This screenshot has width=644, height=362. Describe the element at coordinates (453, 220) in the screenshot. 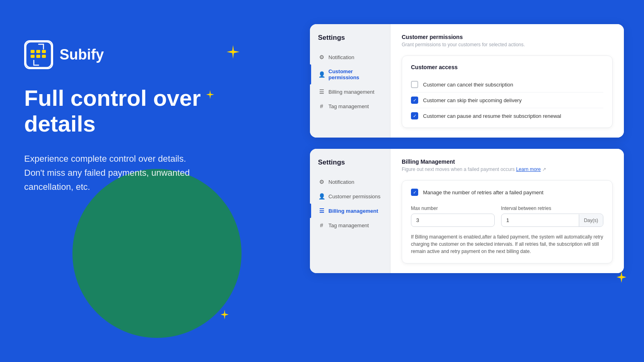

I see `max-number-input` at that location.